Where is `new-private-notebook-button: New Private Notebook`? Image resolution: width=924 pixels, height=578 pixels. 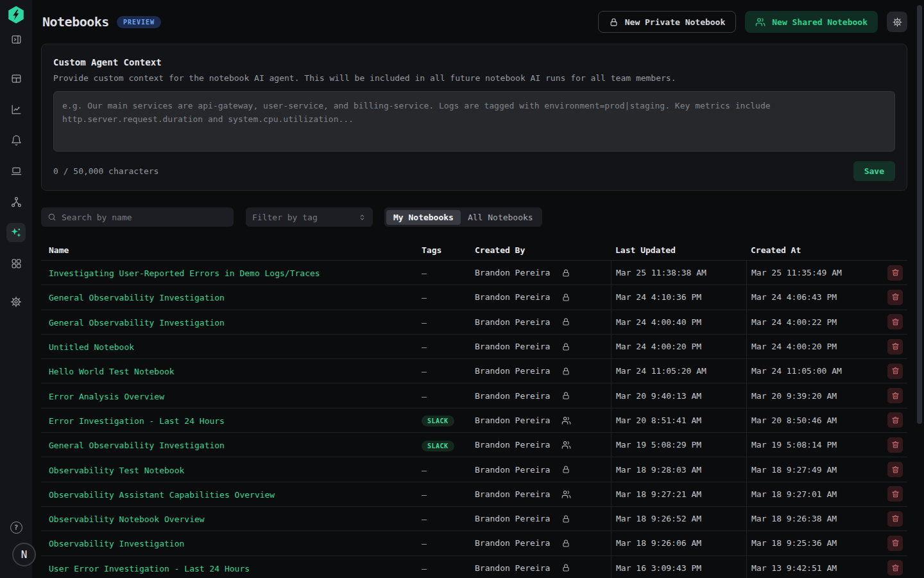 new-private-notebook-button: New Private Notebook is located at coordinates (667, 22).